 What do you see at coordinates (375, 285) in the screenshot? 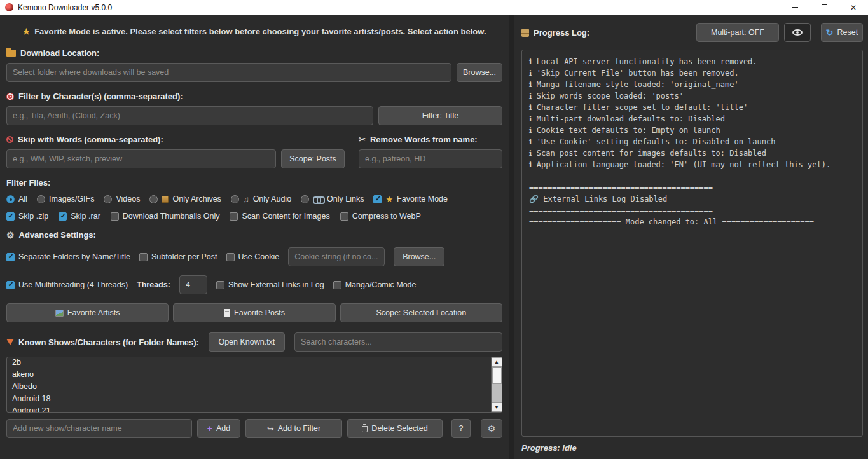
I see `checkbox-manga-mode: Manga/Comic Mode` at bounding box center [375, 285].